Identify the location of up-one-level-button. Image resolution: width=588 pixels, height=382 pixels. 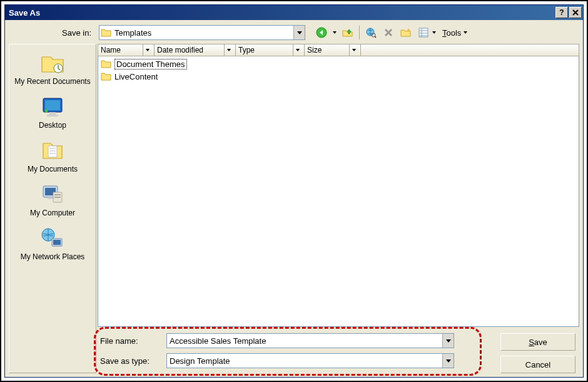
(348, 33).